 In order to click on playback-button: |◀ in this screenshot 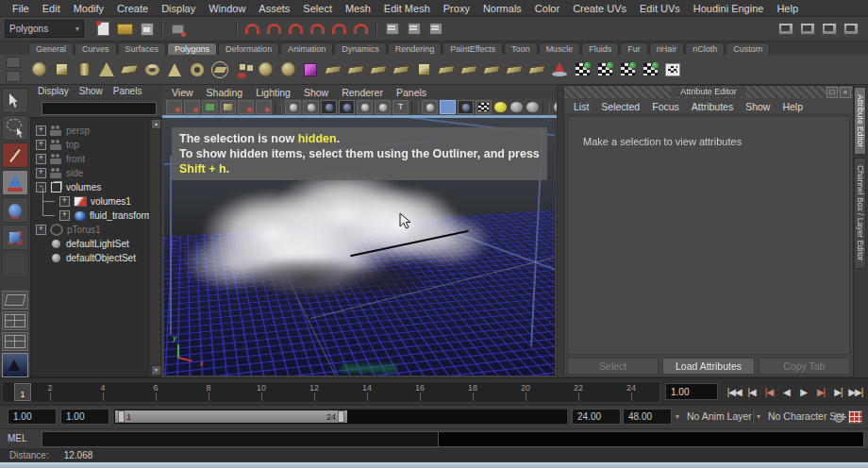, I will do `click(769, 393)`.